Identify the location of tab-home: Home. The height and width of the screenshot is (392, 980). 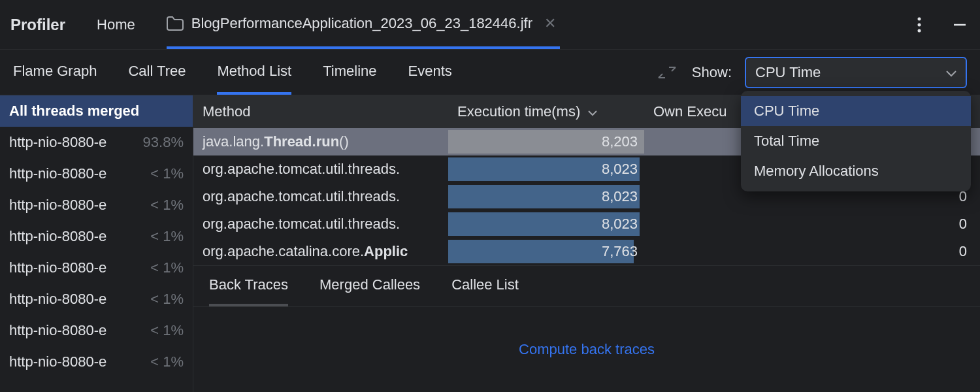
(116, 25).